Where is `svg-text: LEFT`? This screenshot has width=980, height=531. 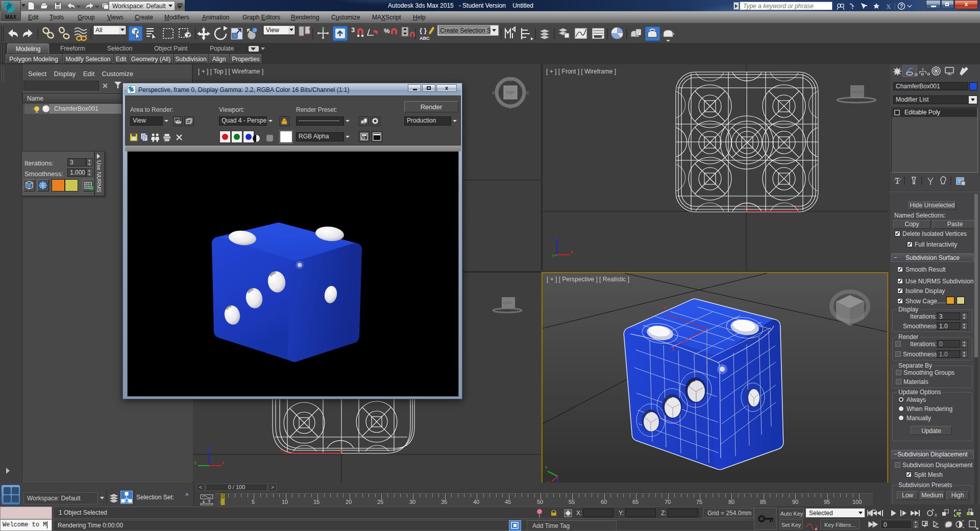 svg-text: LEFT is located at coordinates (508, 303).